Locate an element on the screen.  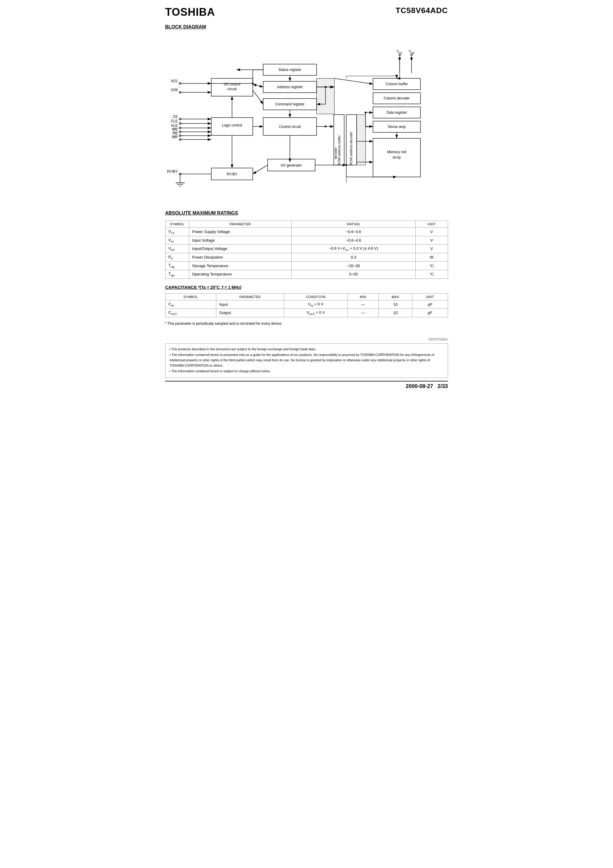
svg-text: Column decoder is located at coordinates (396, 98).